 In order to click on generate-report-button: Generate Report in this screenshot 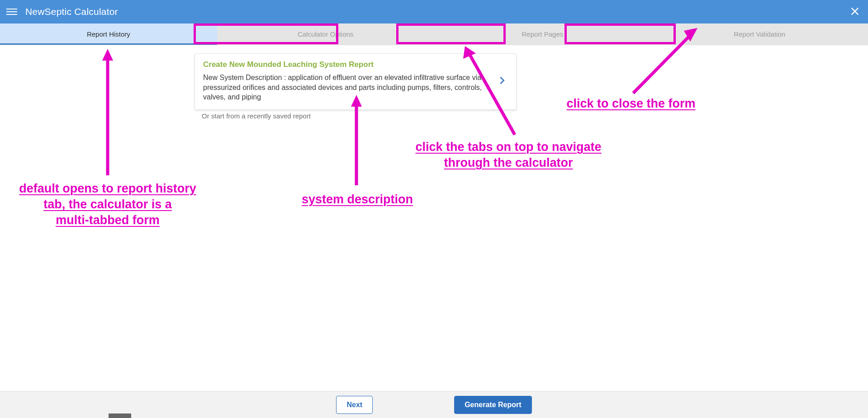, I will do `click(493, 405)`.